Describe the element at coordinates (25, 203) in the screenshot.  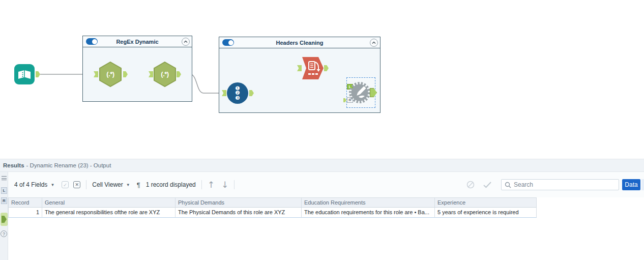
I see `column-header-record: Record` at that location.